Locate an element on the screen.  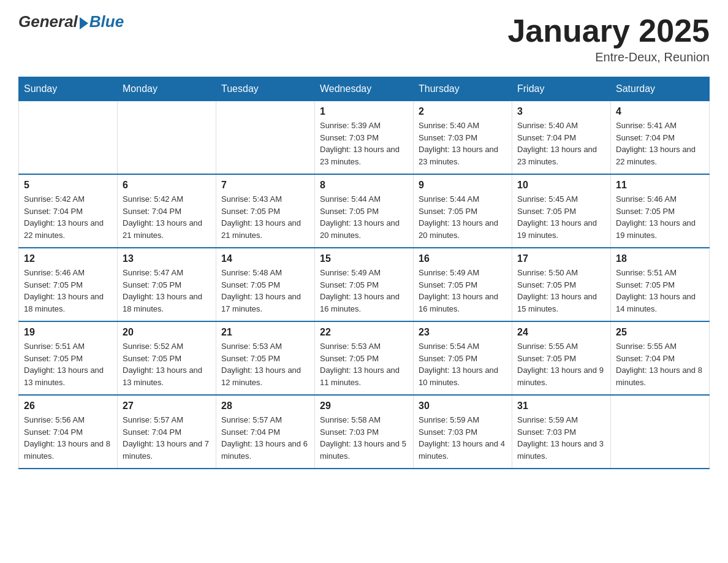
day-info: Sunrise: 5:44 AM Sunset: 7:05 PM Dayligh… is located at coordinates (364, 217).